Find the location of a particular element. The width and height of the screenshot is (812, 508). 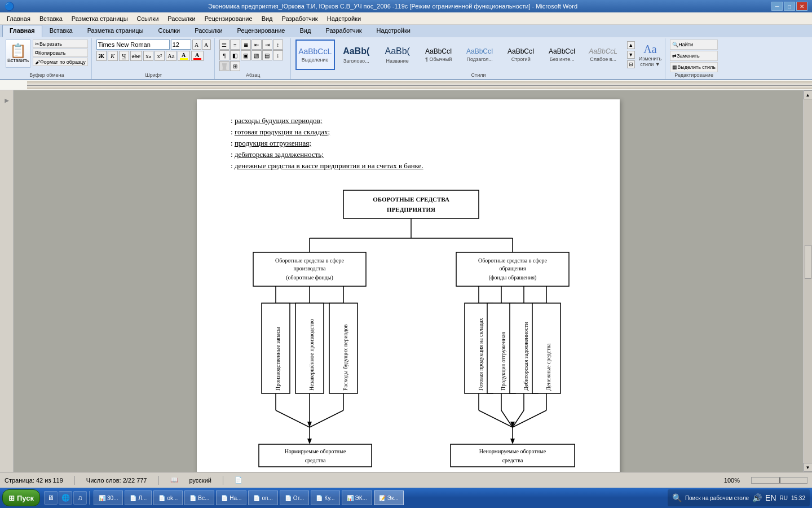

style-nazvanie: AaBb( Название is located at coordinates (398, 55).